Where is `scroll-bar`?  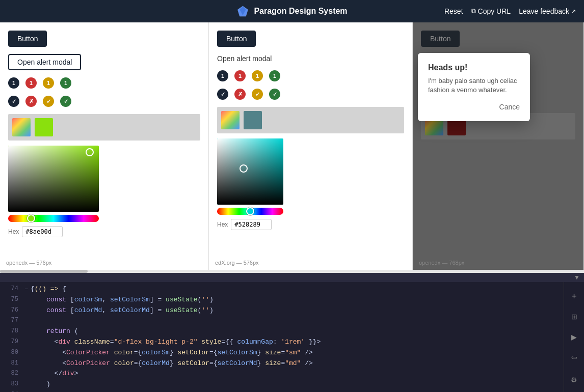
scroll-bar is located at coordinates (44, 271).